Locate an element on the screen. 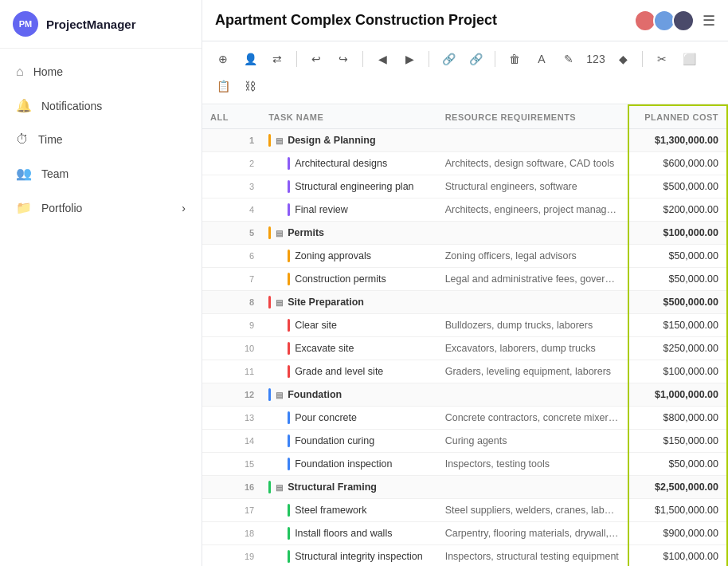 This screenshot has height=566, width=728. row-task-18: Install floors and walls is located at coordinates (349, 534).